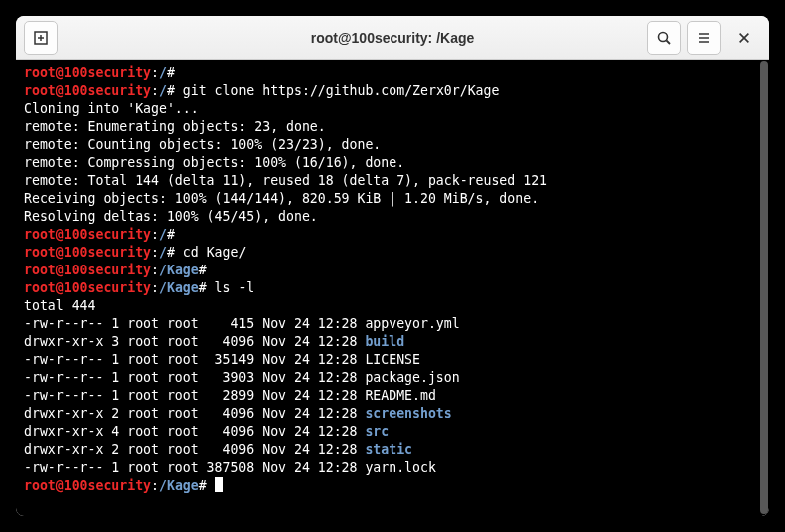 This screenshot has width=785, height=532. Describe the element at coordinates (744, 38) in the screenshot. I see `close-icon` at that location.